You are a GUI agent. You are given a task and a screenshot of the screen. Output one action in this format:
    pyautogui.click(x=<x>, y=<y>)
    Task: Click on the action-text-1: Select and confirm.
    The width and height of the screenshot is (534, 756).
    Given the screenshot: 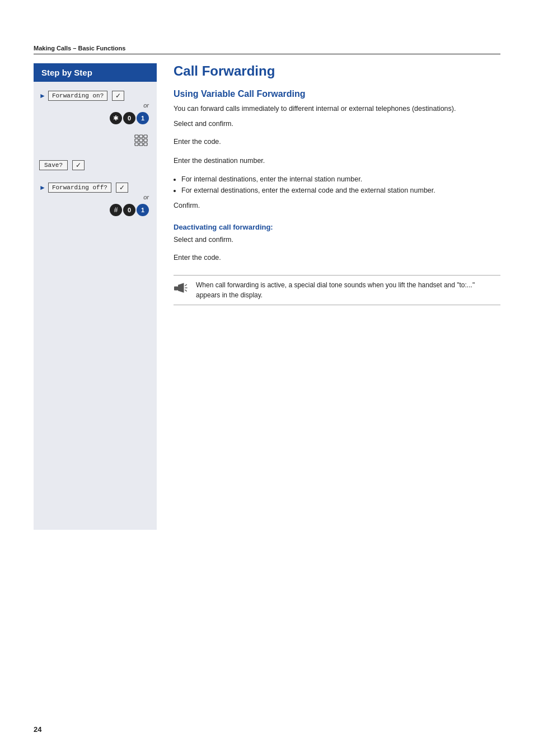 What is the action you would take?
    pyautogui.click(x=337, y=124)
    